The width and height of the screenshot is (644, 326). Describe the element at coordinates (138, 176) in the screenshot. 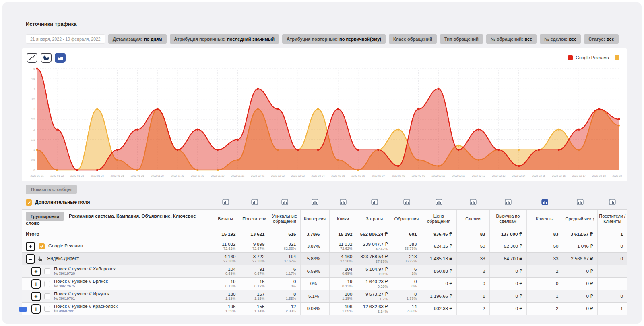

I see `svg-text: 2022-01-26` at that location.